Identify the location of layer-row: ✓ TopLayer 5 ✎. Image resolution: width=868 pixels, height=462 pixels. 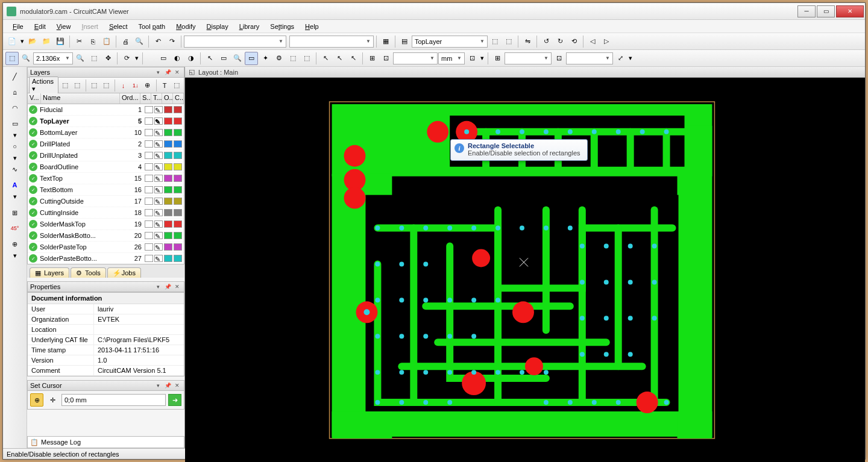
(106, 122).